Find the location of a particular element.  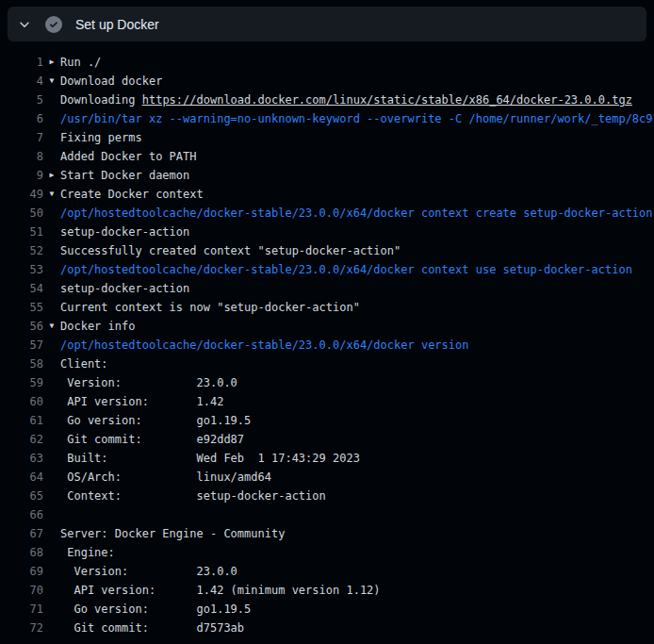

log-text: Server: Docker Engine - Community is located at coordinates (172, 534).